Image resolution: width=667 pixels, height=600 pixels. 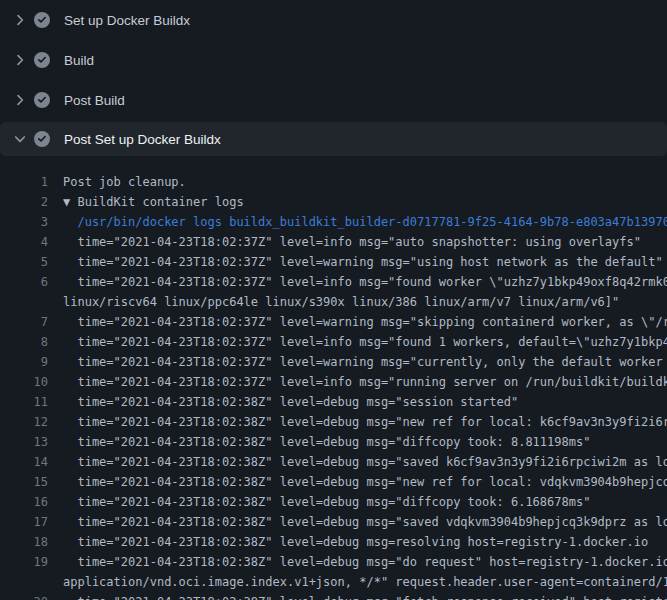 What do you see at coordinates (127, 20) in the screenshot?
I see `step-label: Set up Docker Buildx` at bounding box center [127, 20].